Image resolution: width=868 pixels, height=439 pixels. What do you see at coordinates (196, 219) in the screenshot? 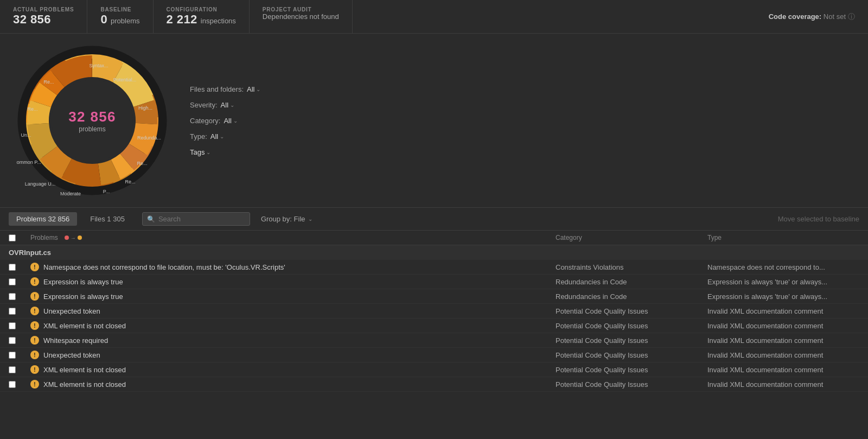
I see `search-box: 🔍` at bounding box center [196, 219].